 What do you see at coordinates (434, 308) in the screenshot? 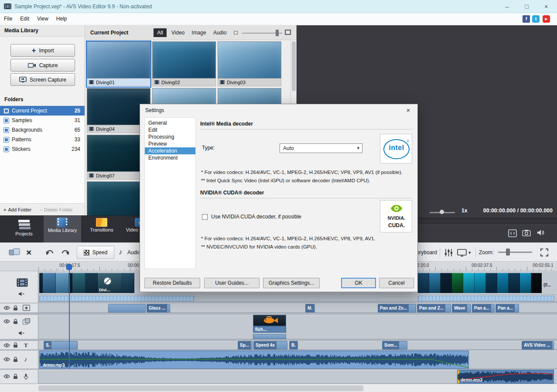
I see `effect-segment: Pan and Z...` at bounding box center [434, 308].